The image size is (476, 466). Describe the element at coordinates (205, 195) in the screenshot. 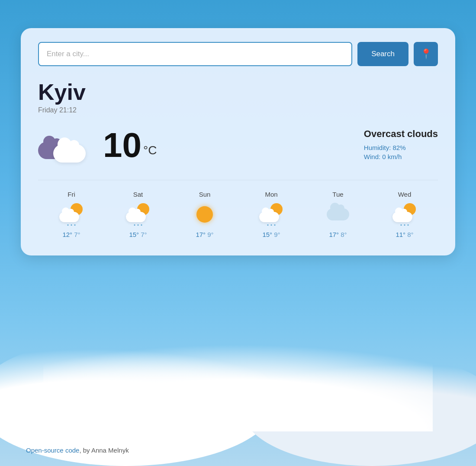

I see `forecast-day-name: Sun` at that location.